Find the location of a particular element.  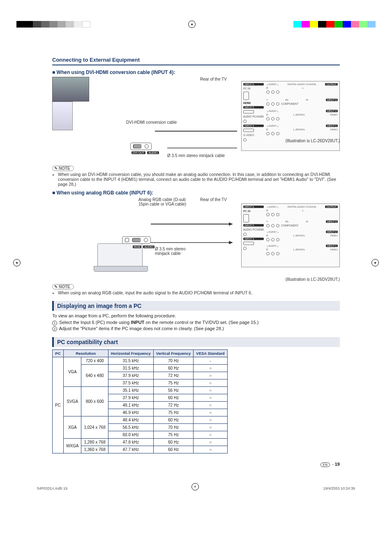

dvi-out-label: DVI OUT is located at coordinates (138, 153).